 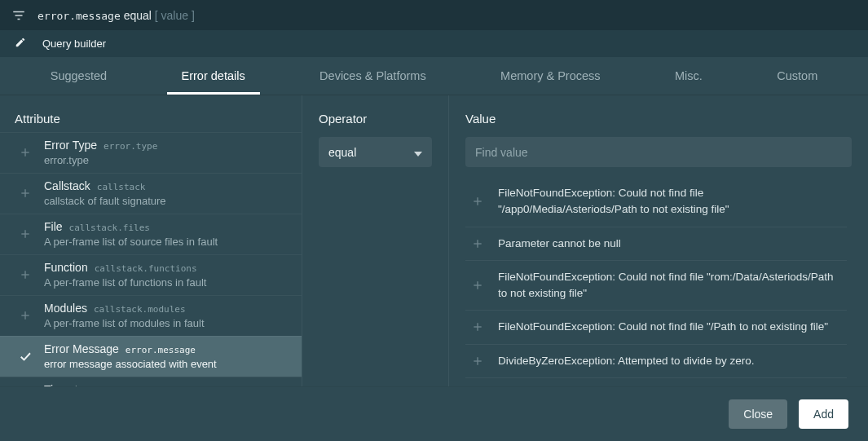 What do you see at coordinates (25, 356) in the screenshot?
I see `check-icon` at bounding box center [25, 356].